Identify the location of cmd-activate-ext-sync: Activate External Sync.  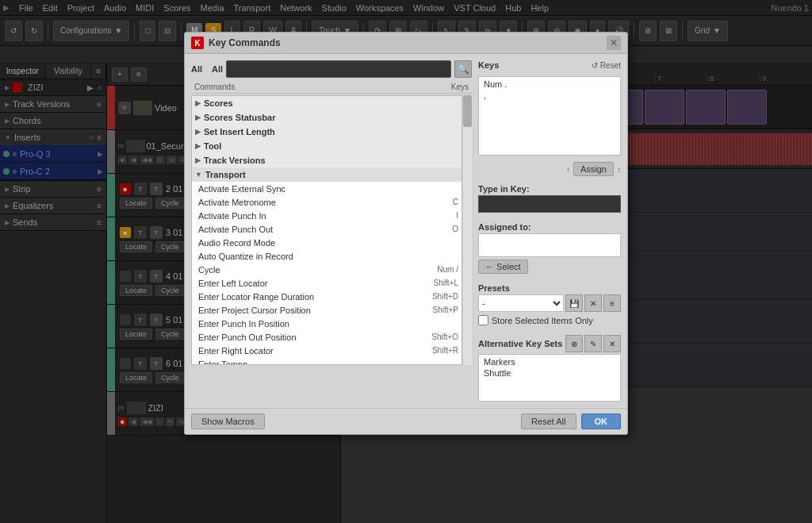
(327, 189).